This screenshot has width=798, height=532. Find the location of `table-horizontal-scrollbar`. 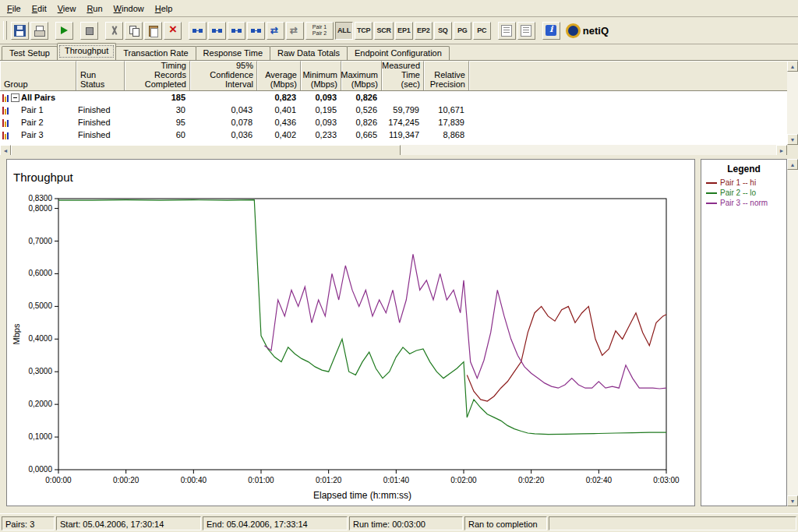

table-horizontal-scrollbar is located at coordinates (394, 150).